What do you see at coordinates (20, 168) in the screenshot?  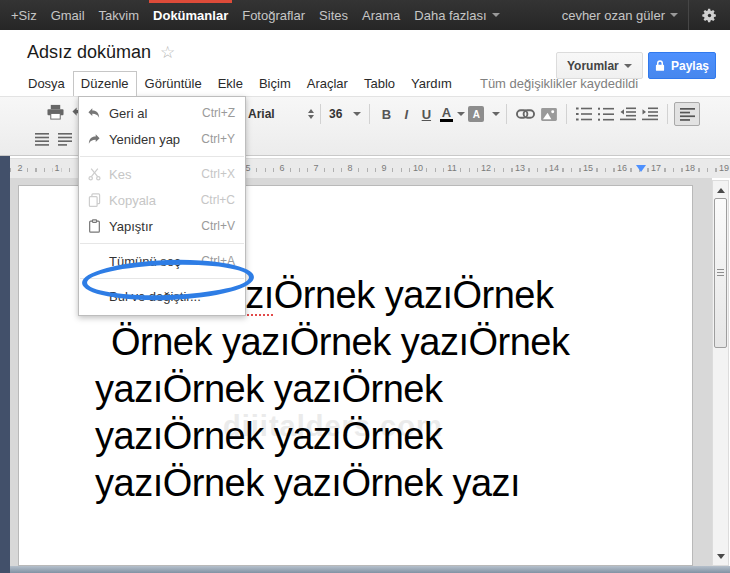 I see `ruler-number: 2` at bounding box center [20, 168].